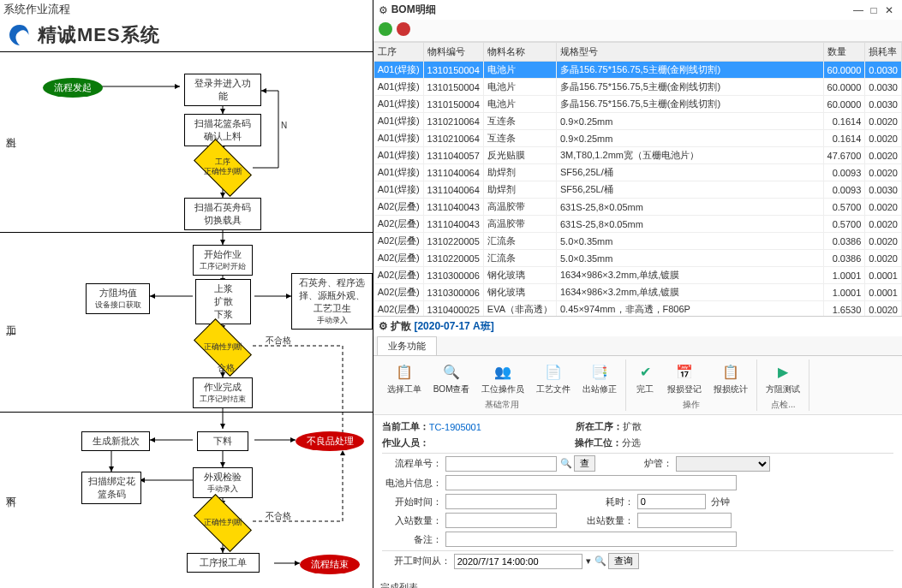 This screenshot has height=588, width=902. I want to click on cell-label: 电池片信息：, so click(412, 483).